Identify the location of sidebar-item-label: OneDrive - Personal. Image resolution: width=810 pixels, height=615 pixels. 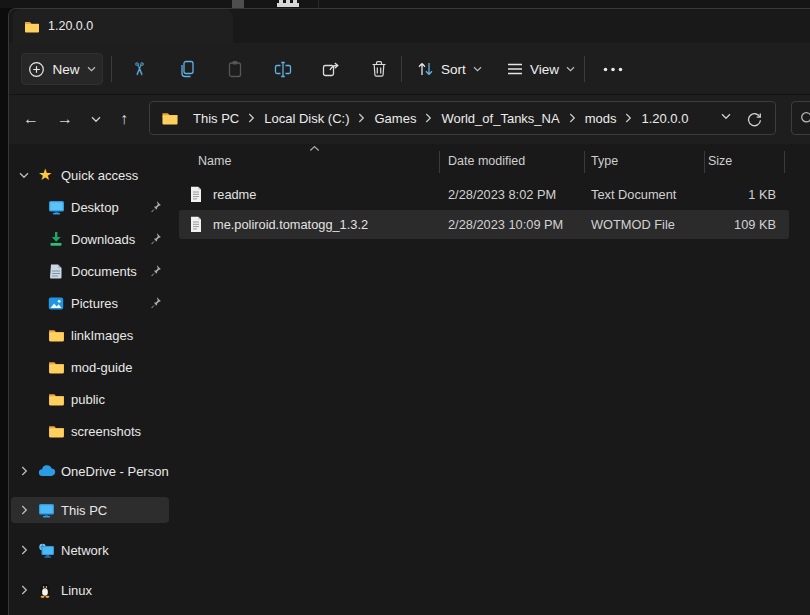
(115, 472).